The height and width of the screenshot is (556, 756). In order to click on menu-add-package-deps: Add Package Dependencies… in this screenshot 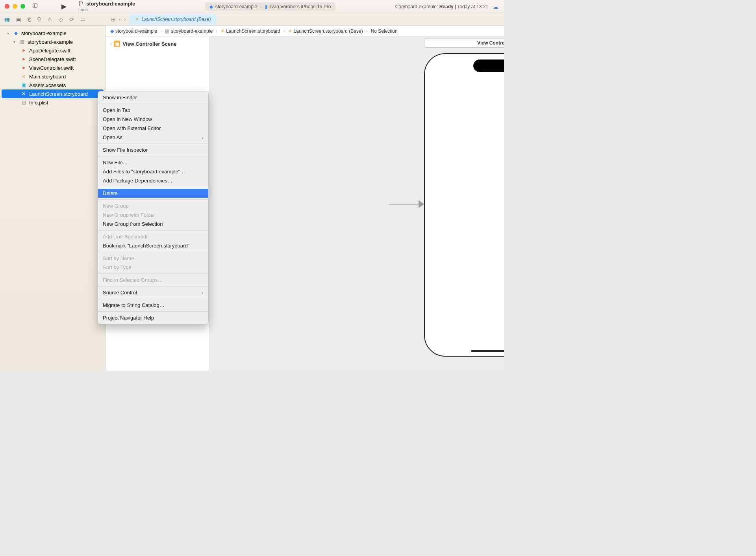, I will do `click(153, 180)`.